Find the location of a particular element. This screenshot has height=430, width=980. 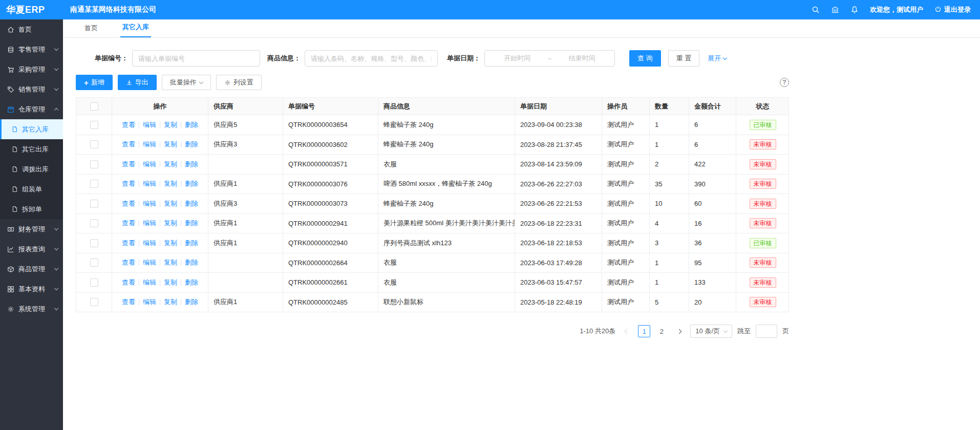

tab-home: 首页 is located at coordinates (91, 31).